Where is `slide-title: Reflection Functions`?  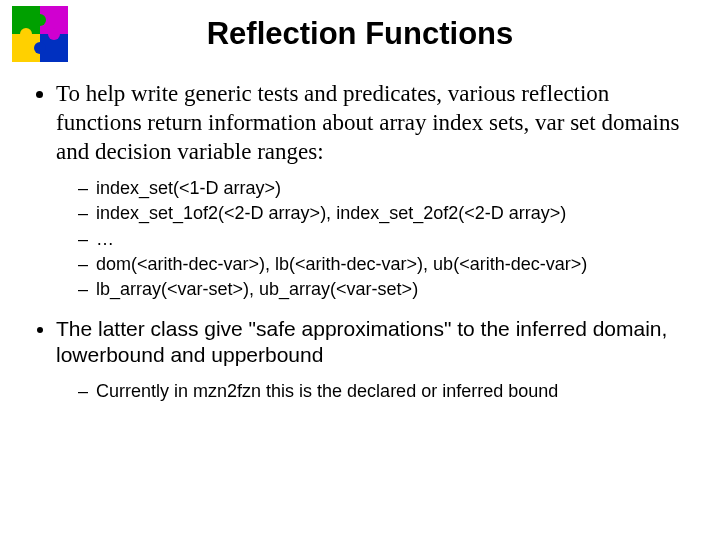
slide-title: Reflection Functions is located at coordinates (360, 40).